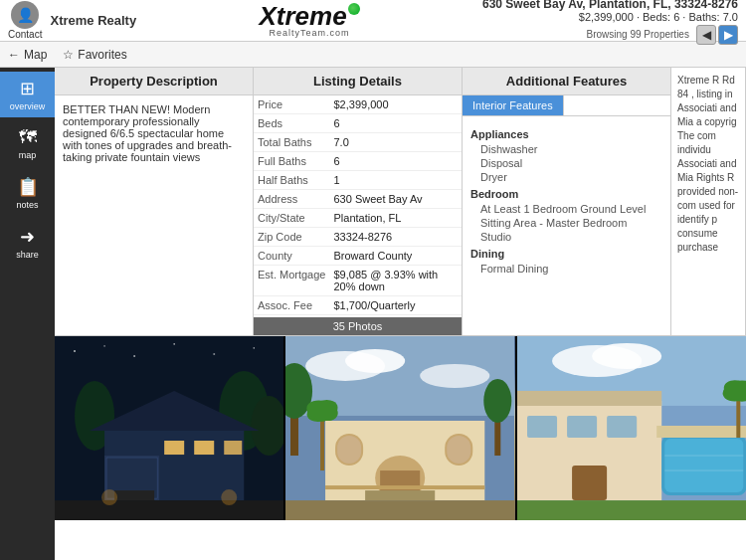  Describe the element at coordinates (567, 269) in the screenshot. I see `dining-item: Formal Dining` at that location.